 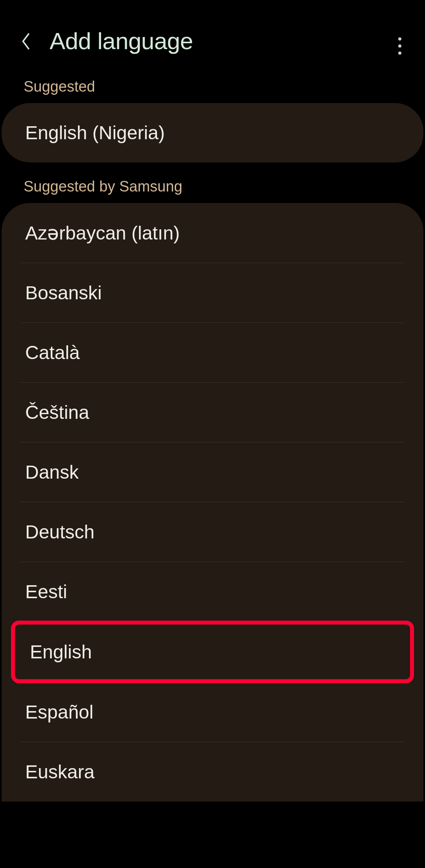 I want to click on language-item-dansk: Dansk, so click(x=213, y=472).